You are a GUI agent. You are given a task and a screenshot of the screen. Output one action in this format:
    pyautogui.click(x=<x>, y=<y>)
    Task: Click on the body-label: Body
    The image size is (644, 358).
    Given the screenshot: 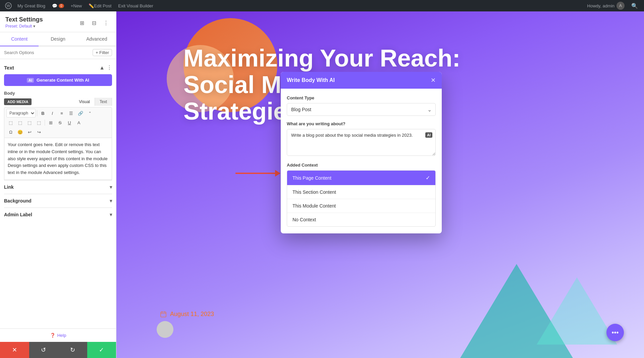 What is the action you would take?
    pyautogui.click(x=58, y=93)
    